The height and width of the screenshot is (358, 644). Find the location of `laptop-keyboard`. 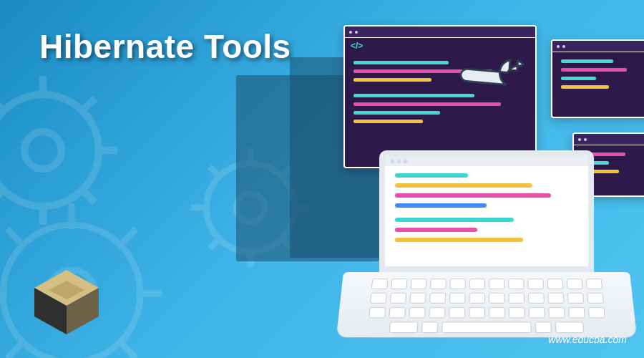

laptop-keyboard is located at coordinates (487, 305).